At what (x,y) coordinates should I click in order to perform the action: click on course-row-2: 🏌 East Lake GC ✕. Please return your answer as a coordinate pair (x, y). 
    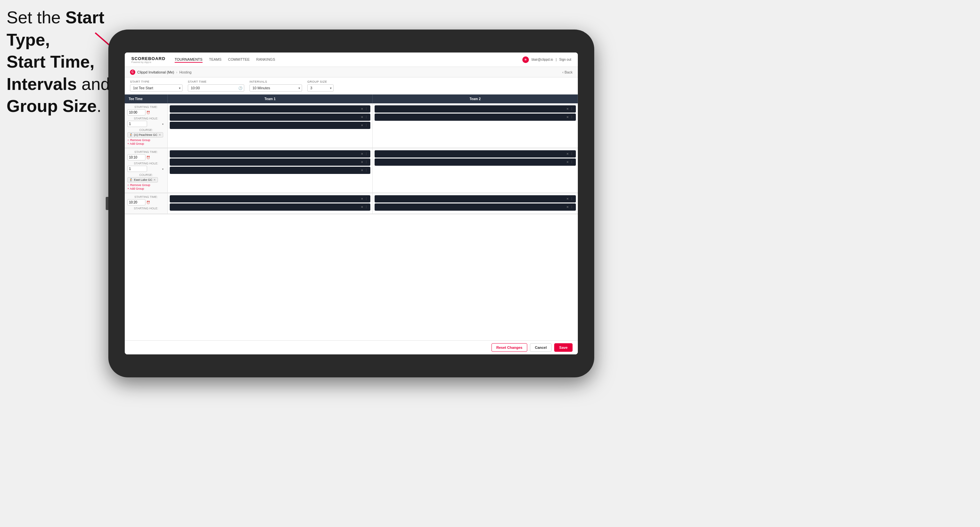
    Looking at the image, I should click on (146, 180).